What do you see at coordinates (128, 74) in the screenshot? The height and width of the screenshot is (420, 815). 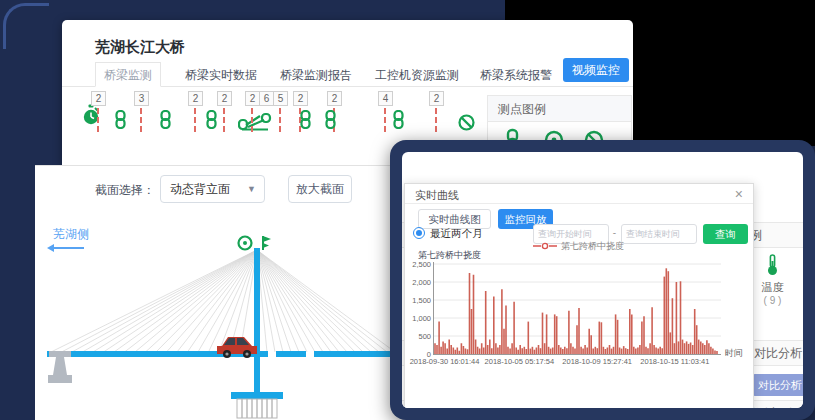 I see `tab-bridge-monitor: 桥梁监测` at bounding box center [128, 74].